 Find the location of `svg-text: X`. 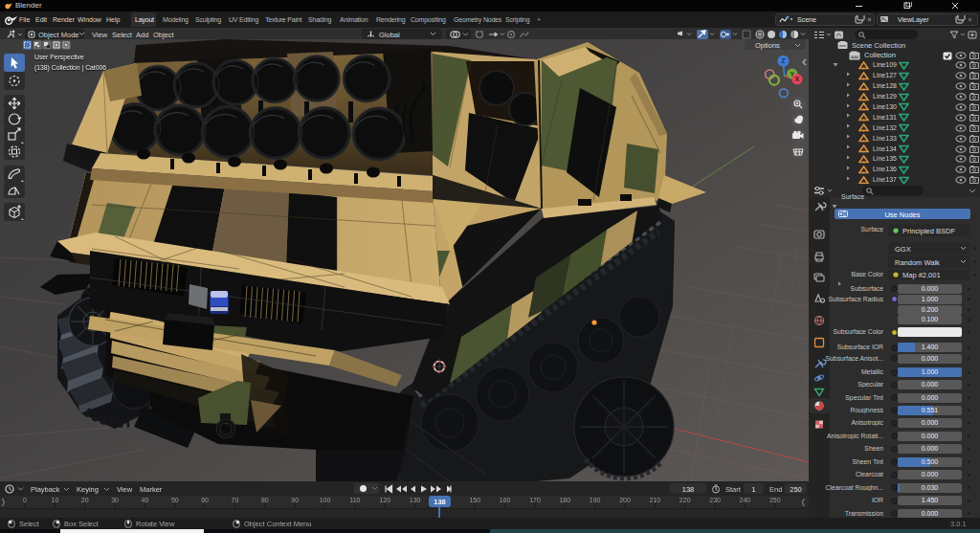

svg-text: X is located at coordinates (798, 78).